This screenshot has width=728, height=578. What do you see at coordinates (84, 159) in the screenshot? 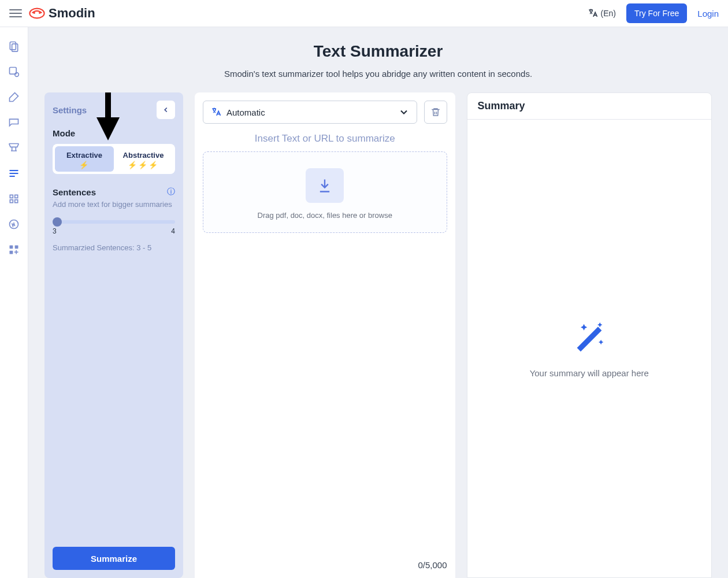
I see `mode-extractive: Extractive ⚡` at bounding box center [84, 159].